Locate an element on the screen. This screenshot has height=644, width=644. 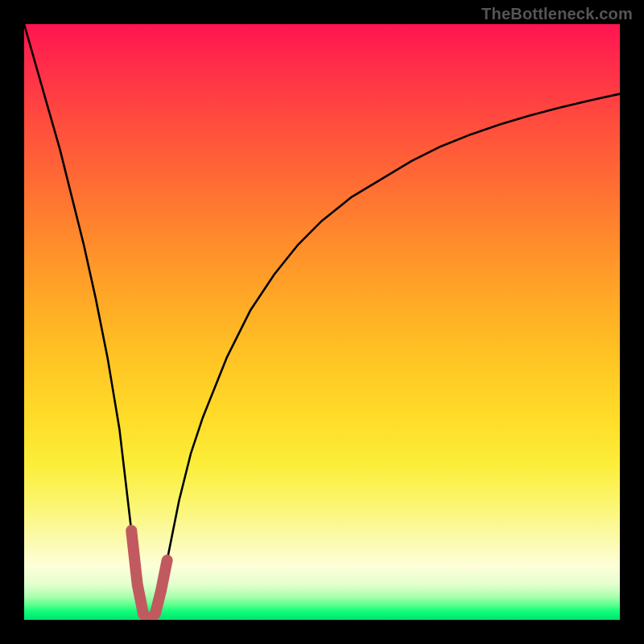
trough-highlight is located at coordinates (149, 575).